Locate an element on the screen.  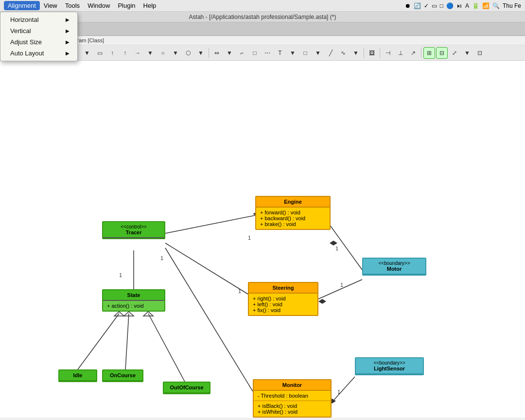
class-tracer-header: <<control>> Tracer is located at coordinates (134, 230).